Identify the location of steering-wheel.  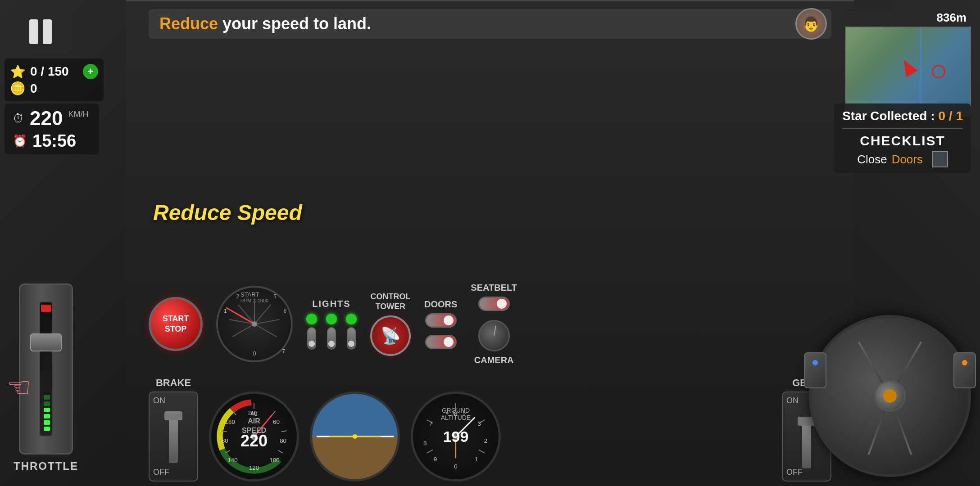
(890, 396).